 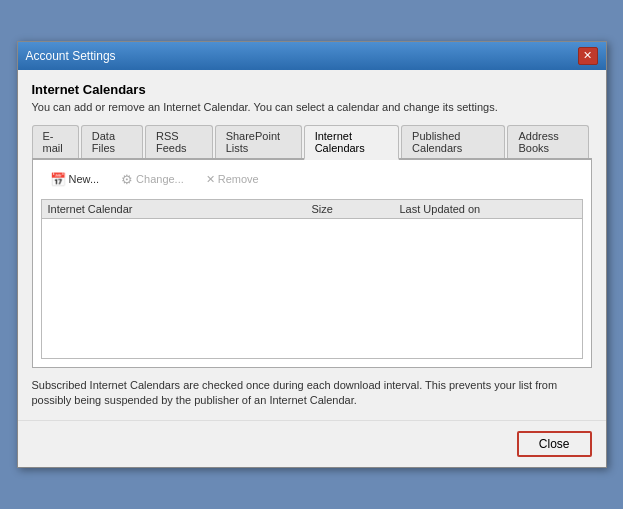 I want to click on new-button: New..., so click(x=75, y=180).